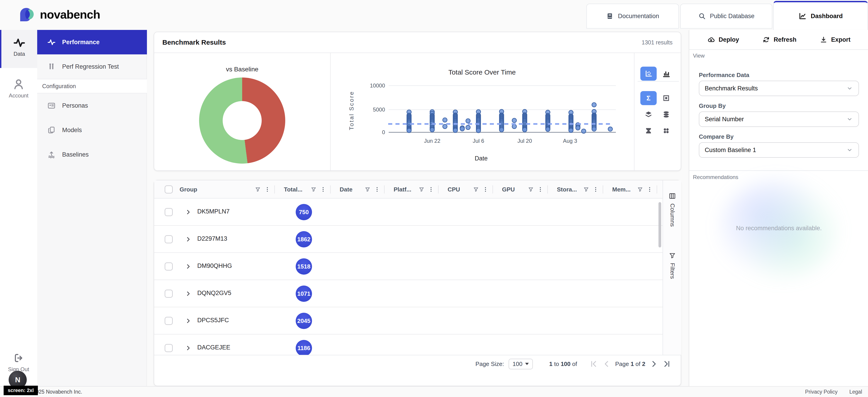  I want to click on column-label: Platf..., so click(402, 189).